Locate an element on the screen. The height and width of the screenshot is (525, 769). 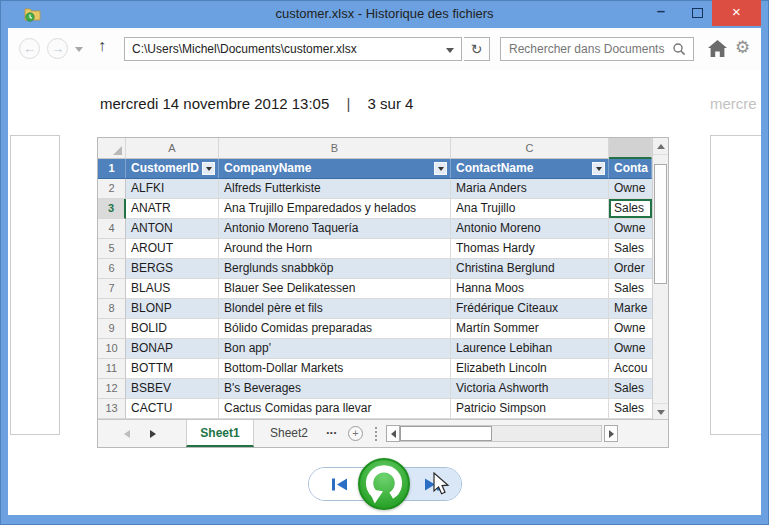
row-header: 10 is located at coordinates (112, 349).